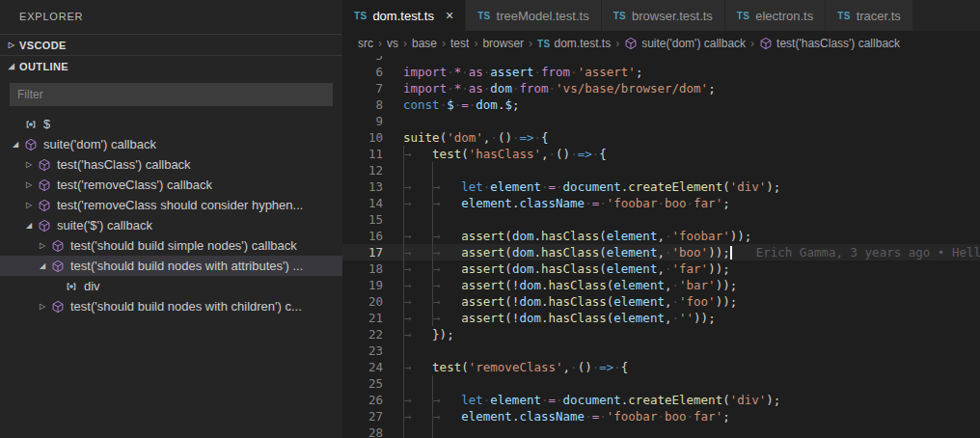 This screenshot has height=438, width=980. Describe the element at coordinates (363, 154) in the screenshot. I see `line-number: 11` at that location.